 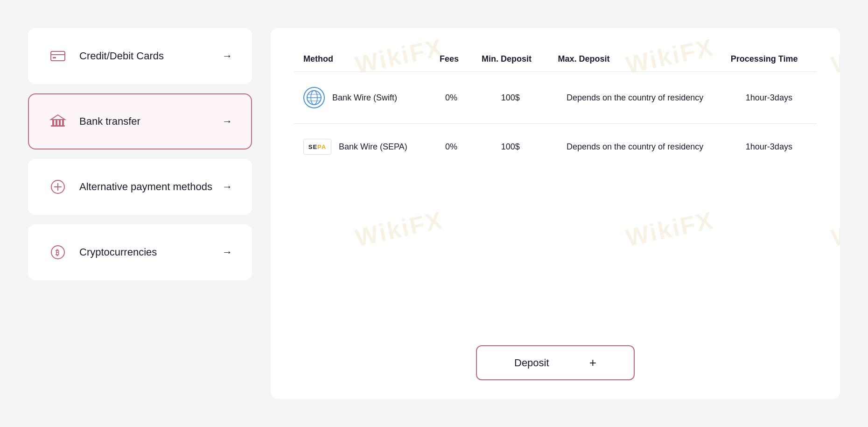 What do you see at coordinates (593, 363) in the screenshot?
I see `deposit-plus-icon: +` at bounding box center [593, 363].